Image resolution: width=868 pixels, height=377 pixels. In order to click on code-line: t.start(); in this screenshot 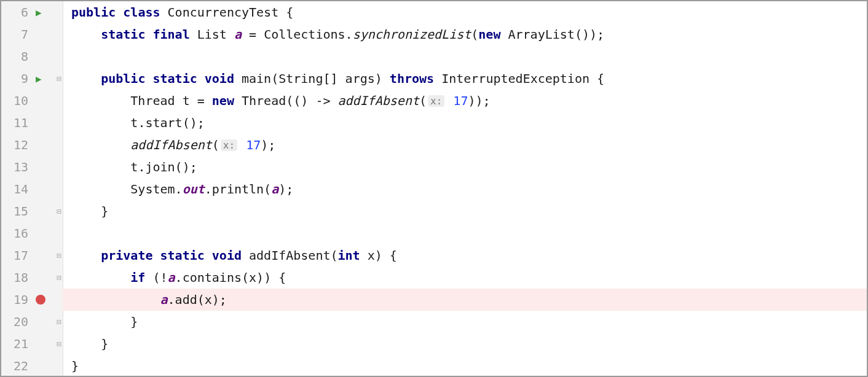, I will do `click(465, 123)`.